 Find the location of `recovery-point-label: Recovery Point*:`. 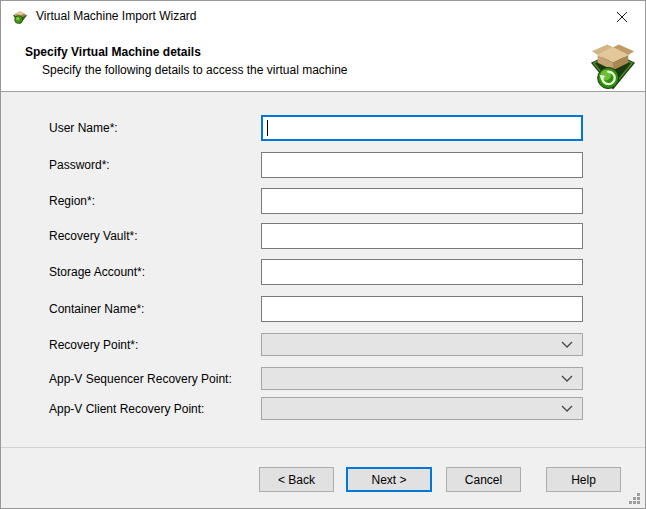

recovery-point-label: Recovery Point*: is located at coordinates (155, 345).